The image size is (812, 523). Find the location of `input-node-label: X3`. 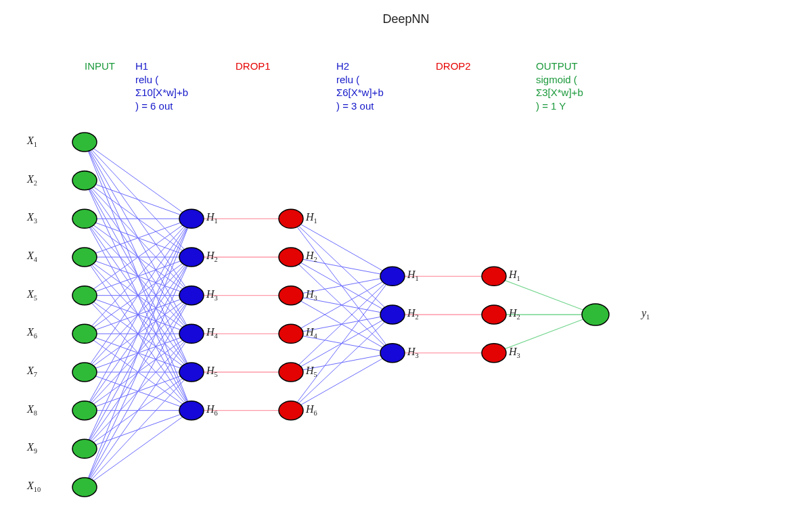

input-node-label: X3 is located at coordinates (32, 218).